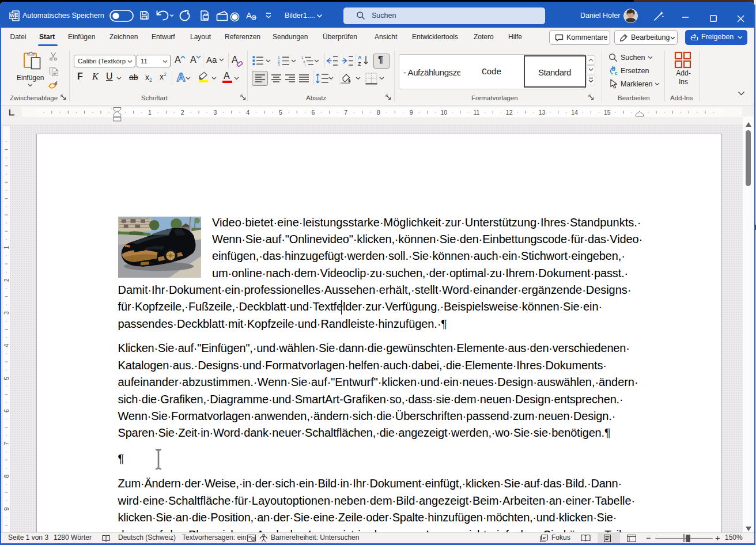 The width and height of the screenshot is (756, 545). Describe the element at coordinates (542, 112) in the screenshot. I see `svg-text: 13` at that location.